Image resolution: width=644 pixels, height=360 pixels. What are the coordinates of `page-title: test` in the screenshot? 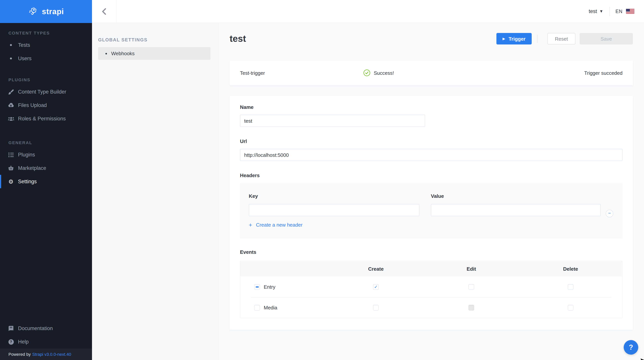 It's located at (238, 38).